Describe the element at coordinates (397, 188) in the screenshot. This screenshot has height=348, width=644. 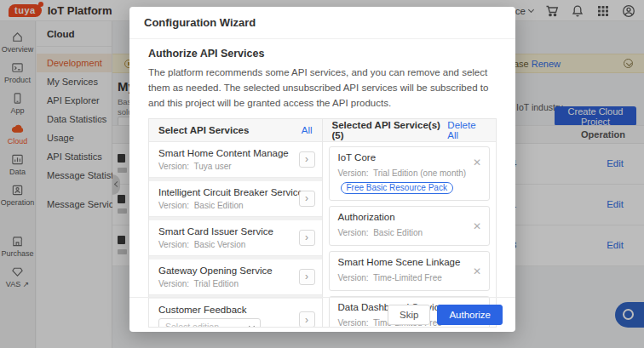
I see `resource-pack-badge: Free Basic Resource Pack` at that location.